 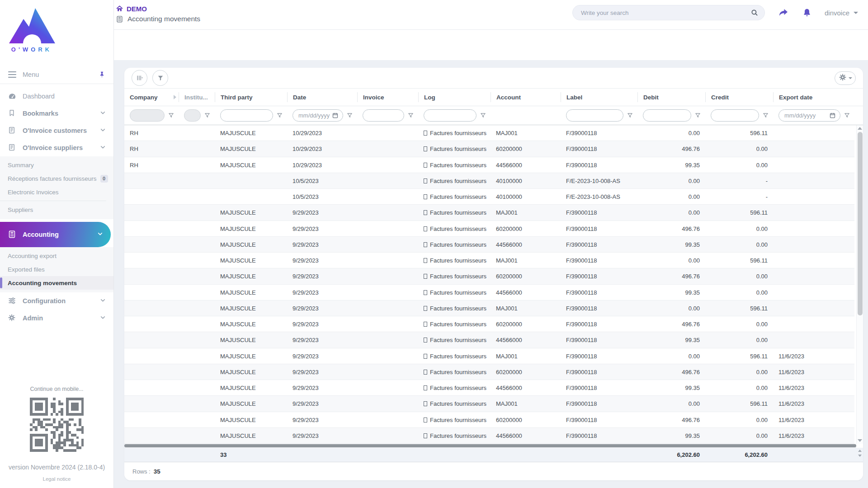 I want to click on sidebar-item-dashboard: Dashboard, so click(x=57, y=96).